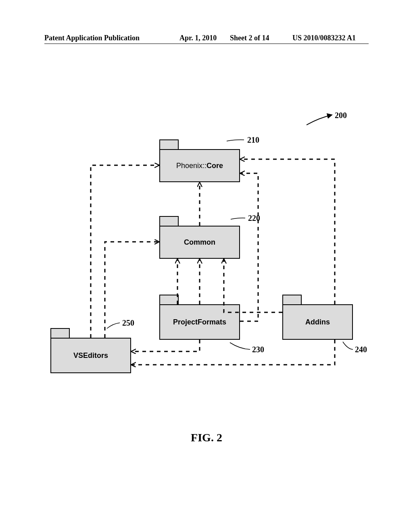  What do you see at coordinates (200, 242) in the screenshot?
I see `package-common: Common` at bounding box center [200, 242].